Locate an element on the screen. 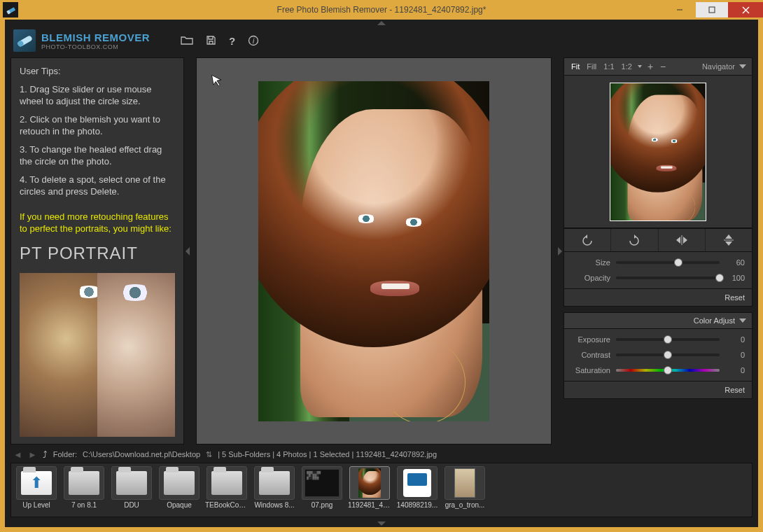  thumbnail-item: ▓▓▓░░▓▓░▓░▓▓░▓░░▓▓▓07.png is located at coordinates (322, 490).